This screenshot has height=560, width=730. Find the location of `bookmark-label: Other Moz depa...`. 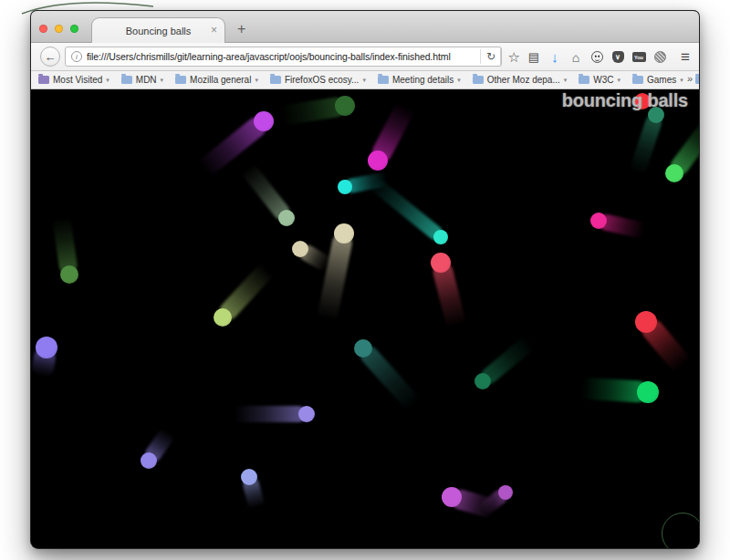

bookmark-label: Other Moz depa... is located at coordinates (524, 80).